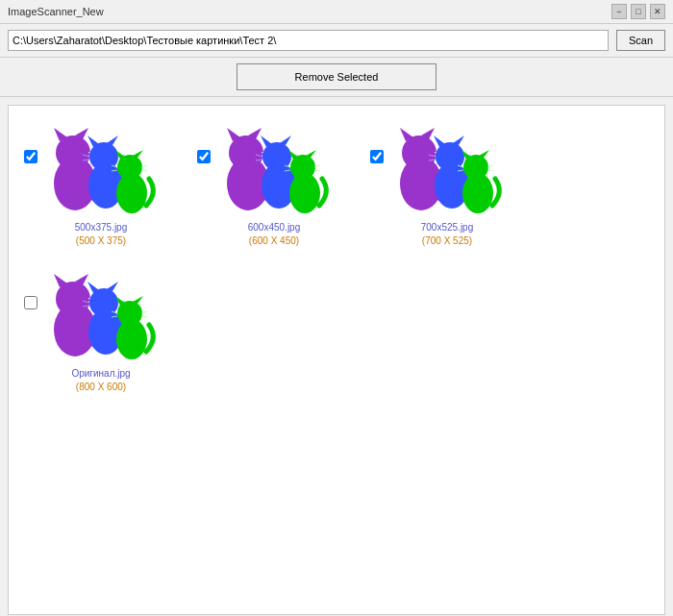  What do you see at coordinates (638, 12) in the screenshot?
I see `window-controls: − □ ✕` at bounding box center [638, 12].